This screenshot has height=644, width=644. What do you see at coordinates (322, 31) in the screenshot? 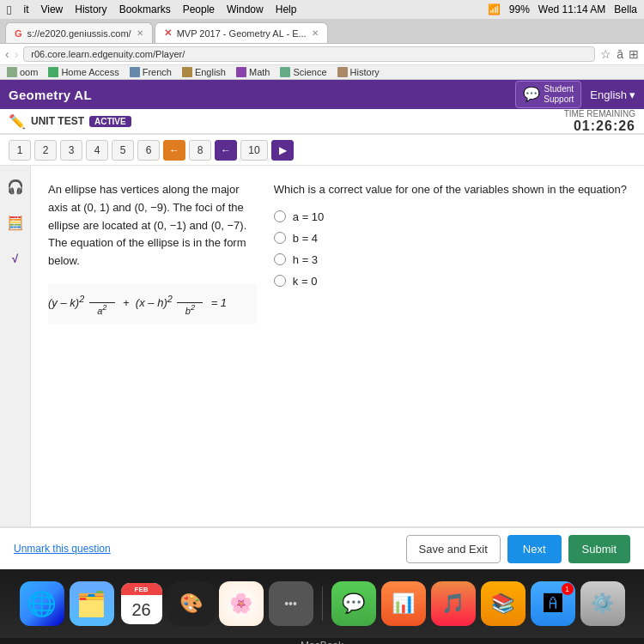
I see `browser-chrome: G s://e2020.geniussis.com/ ✕ ✕ MVP 2017 …` at bounding box center [322, 31].